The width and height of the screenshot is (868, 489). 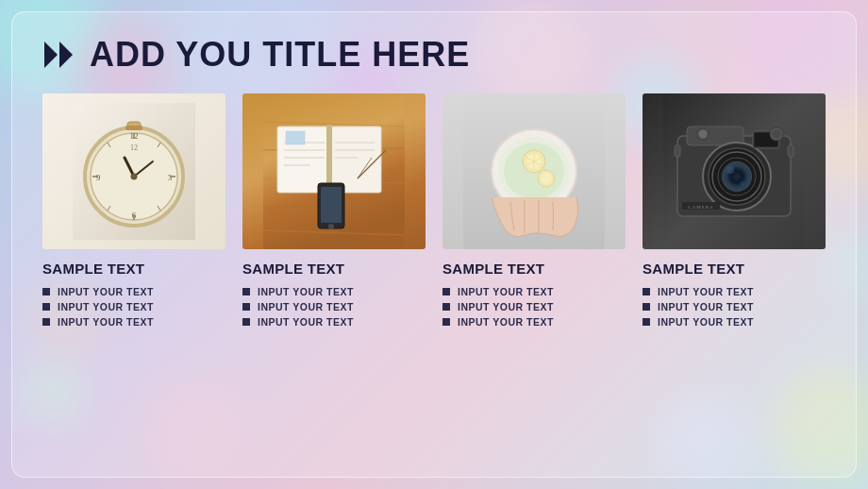 I want to click on card-4-subtitle: SAMPLE TEXT, so click(x=734, y=268).